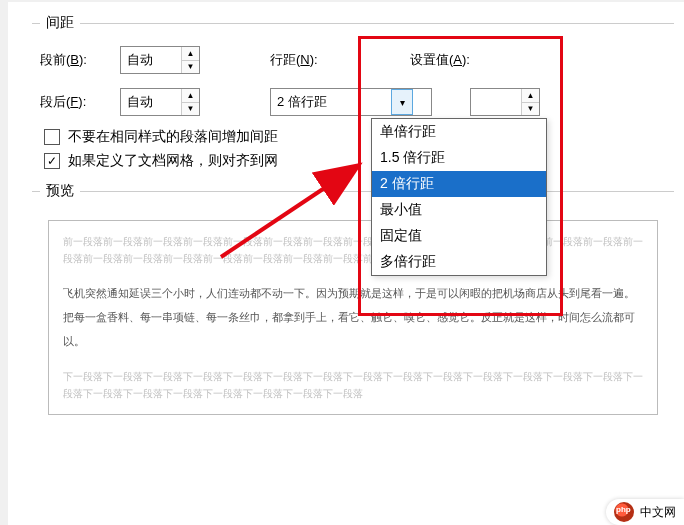 The height and width of the screenshot is (525, 684). What do you see at coordinates (459, 184) in the screenshot?
I see `option-double: 2 倍行距` at bounding box center [459, 184].